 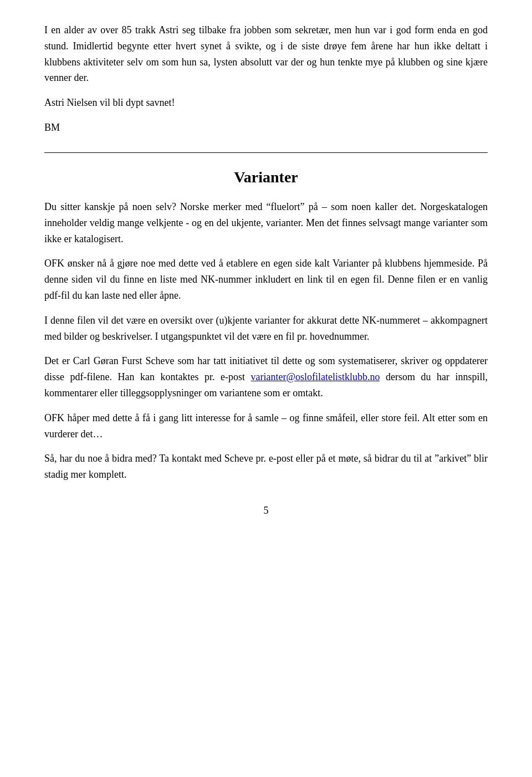 What do you see at coordinates (266, 103) in the screenshot?
I see `signature-savnet: Astri Nielsen vil bli dypt savnet!` at bounding box center [266, 103].